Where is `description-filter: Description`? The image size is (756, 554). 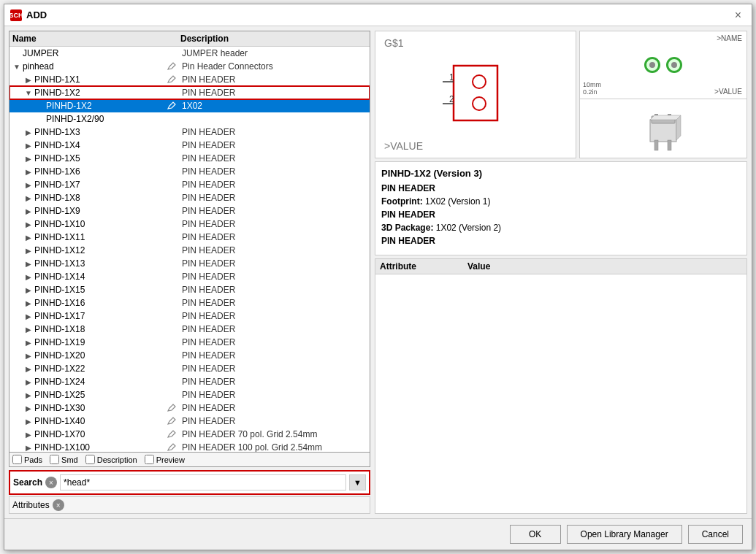 description-filter: Description is located at coordinates (111, 460).